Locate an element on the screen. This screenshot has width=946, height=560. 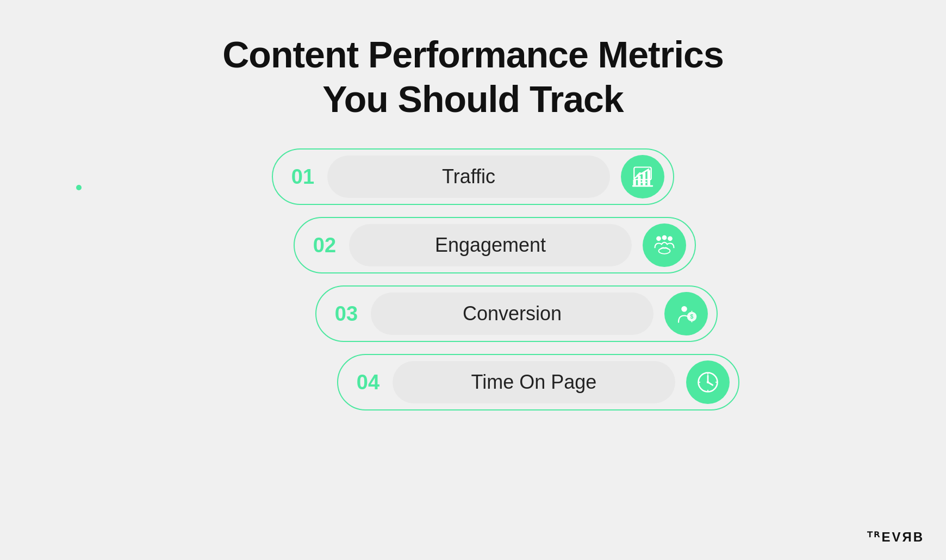
metric-number-3: 03 is located at coordinates (346, 314).